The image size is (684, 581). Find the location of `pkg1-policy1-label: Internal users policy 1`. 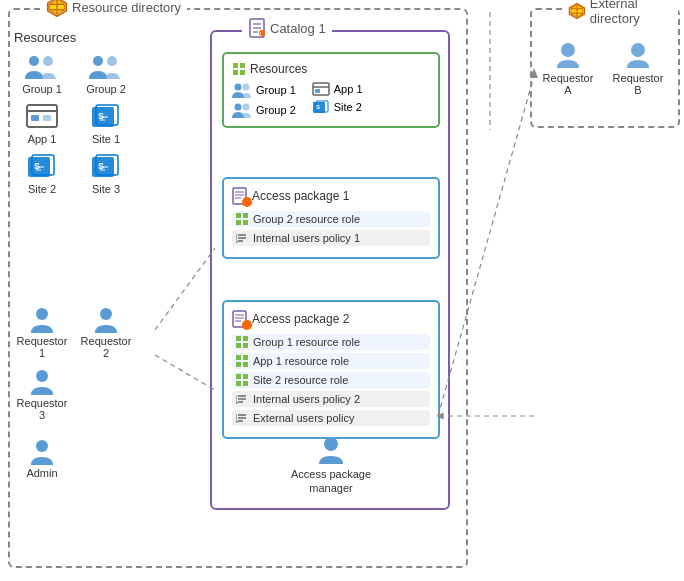

pkg1-policy1-label: Internal users policy 1 is located at coordinates (306, 238).